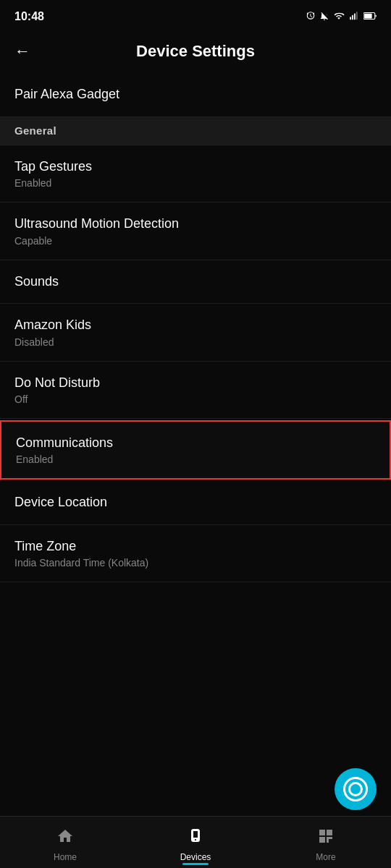 Image resolution: width=391 pixels, height=868 pixels. Describe the element at coordinates (196, 174) in the screenshot. I see `settings-item-tap-gestures: Tap GesturesEnabled` at that location.